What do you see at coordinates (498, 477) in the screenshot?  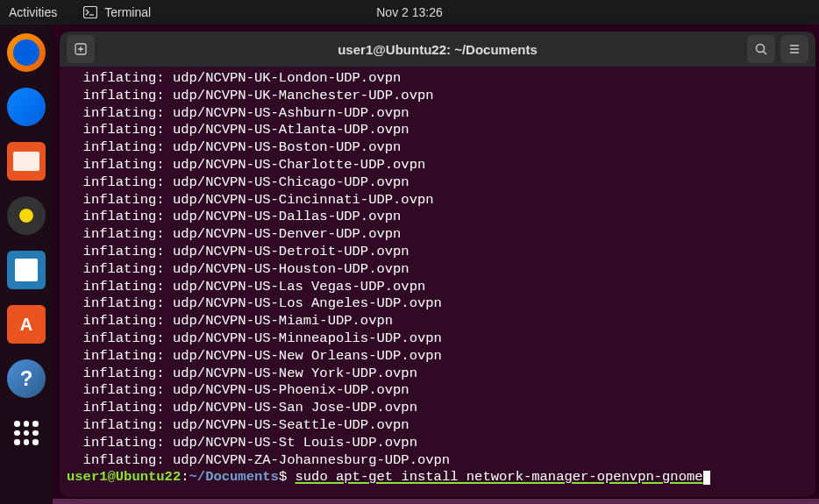 I see `prompt-command: sudo apt-get install network-manager-ope…` at bounding box center [498, 477].